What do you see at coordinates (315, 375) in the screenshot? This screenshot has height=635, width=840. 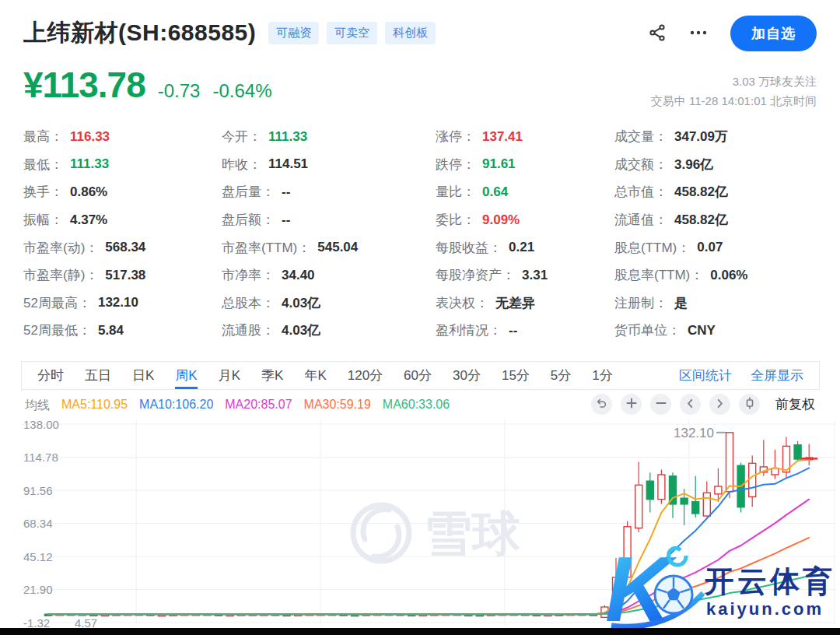 I see `tab-yearly-k: 年K` at bounding box center [315, 375].